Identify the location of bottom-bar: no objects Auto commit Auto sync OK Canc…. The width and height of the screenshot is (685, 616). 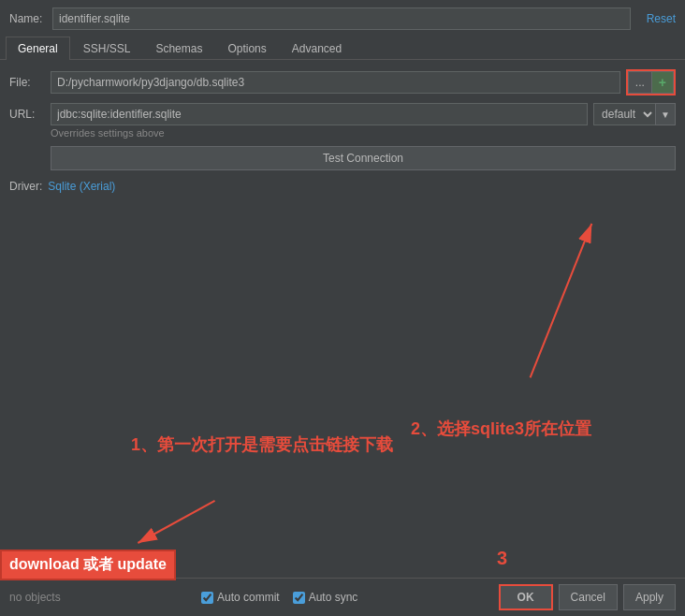
(342, 597).